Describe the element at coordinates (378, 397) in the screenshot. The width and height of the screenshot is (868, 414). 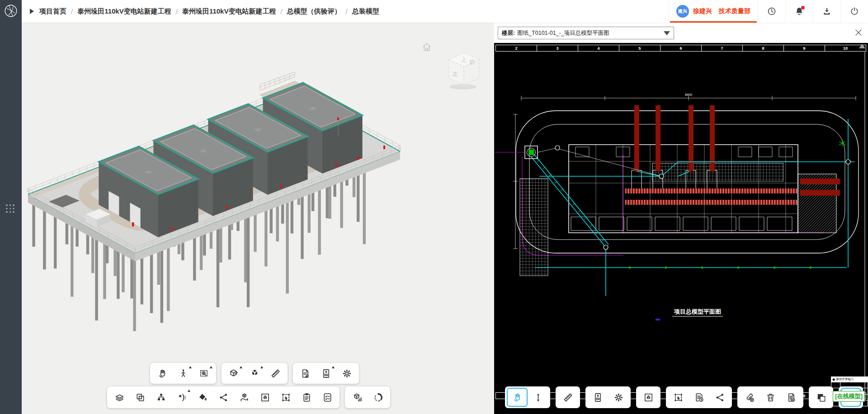
I see `progress-ring-button` at that location.